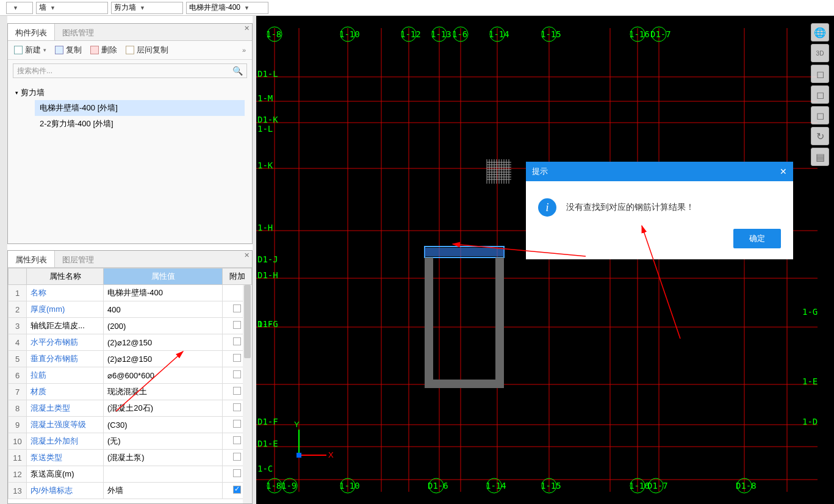 The image size is (834, 504). Describe the element at coordinates (78, 259) in the screenshot. I see `tab-layer-mgmt: 图层管理` at that location.